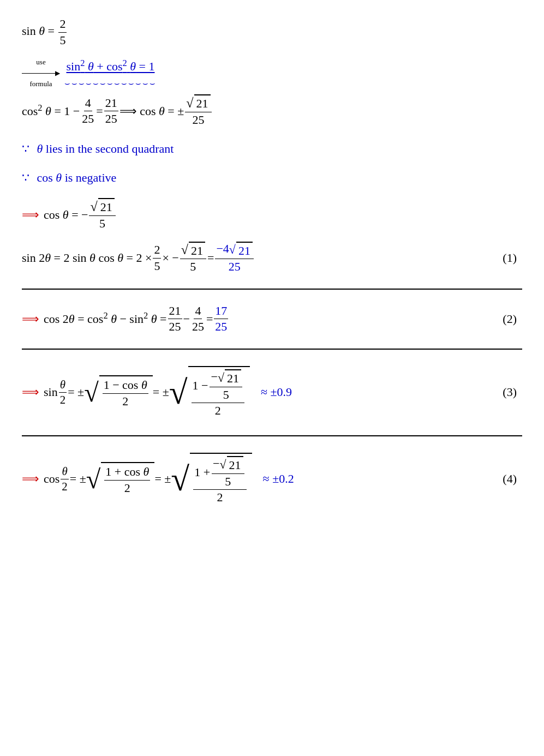 The height and width of the screenshot is (756, 544). I want to click on frac-17-25: 17 25, so click(221, 319).